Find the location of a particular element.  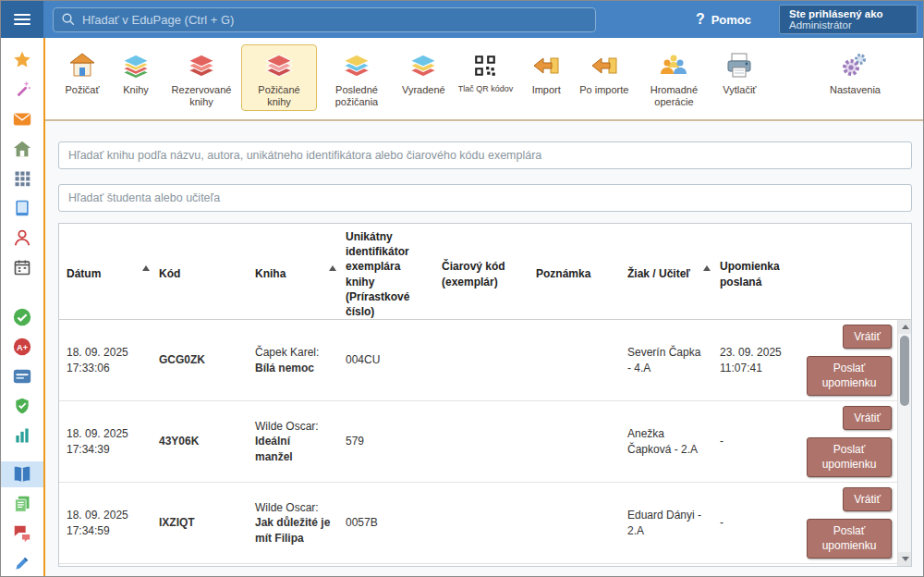

person-search-input is located at coordinates (485, 198).